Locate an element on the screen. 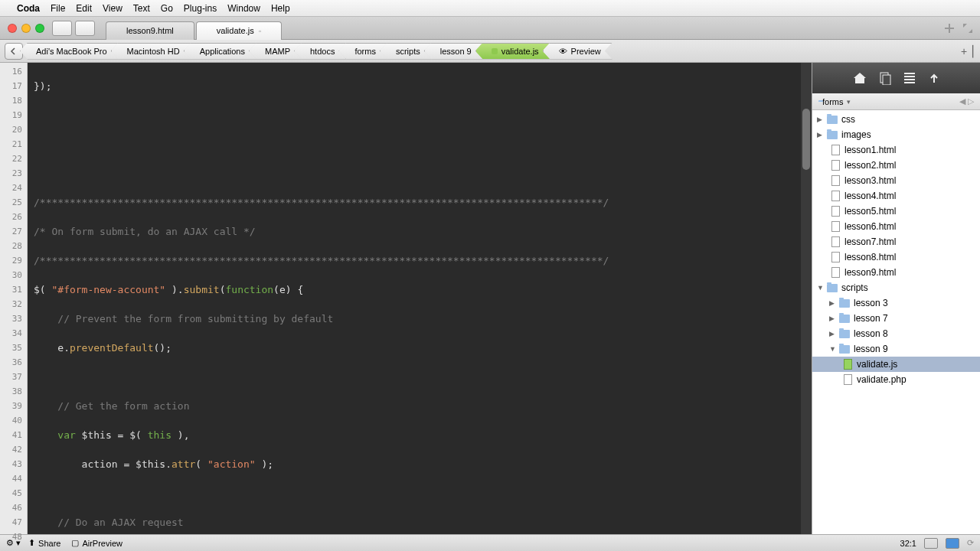  share-button: ⬆ Share is located at coordinates (44, 543).